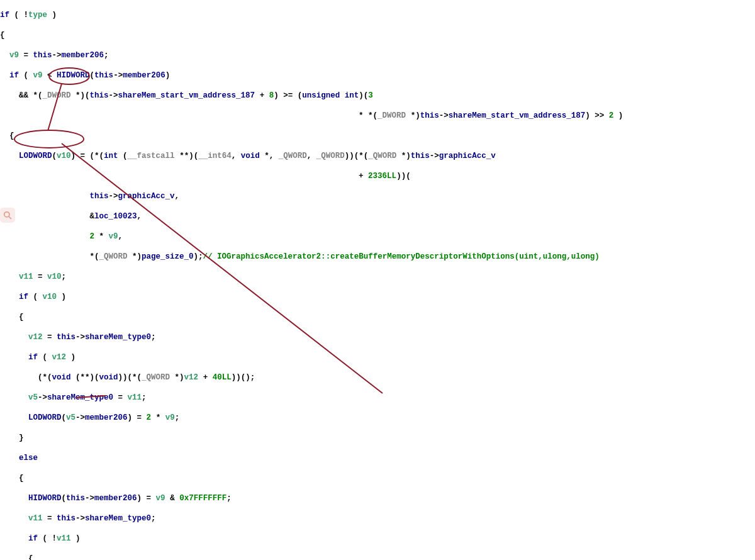 This screenshot has width=755, height=560. What do you see at coordinates (366, 337) in the screenshot?
I see `code-line: v12 = this->shareMem_type0;` at bounding box center [366, 337].